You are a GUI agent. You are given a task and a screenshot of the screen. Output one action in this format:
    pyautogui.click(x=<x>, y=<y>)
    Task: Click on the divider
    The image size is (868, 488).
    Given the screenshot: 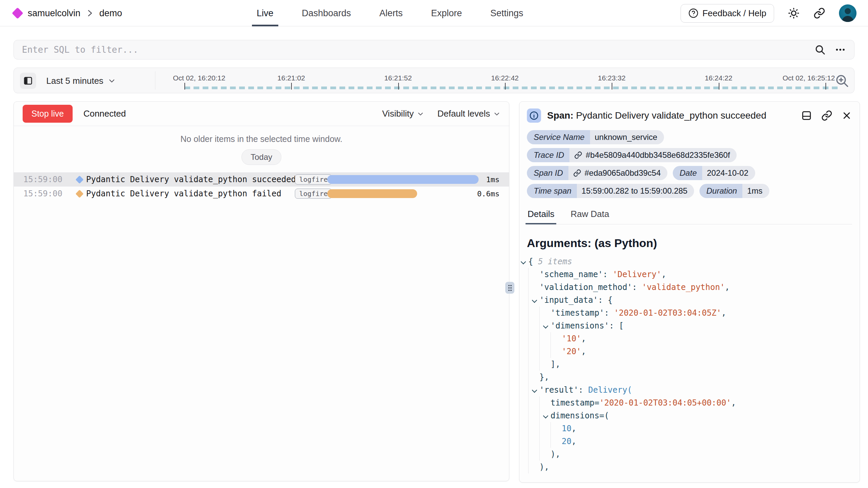 What is the action you would take?
    pyautogui.click(x=155, y=80)
    